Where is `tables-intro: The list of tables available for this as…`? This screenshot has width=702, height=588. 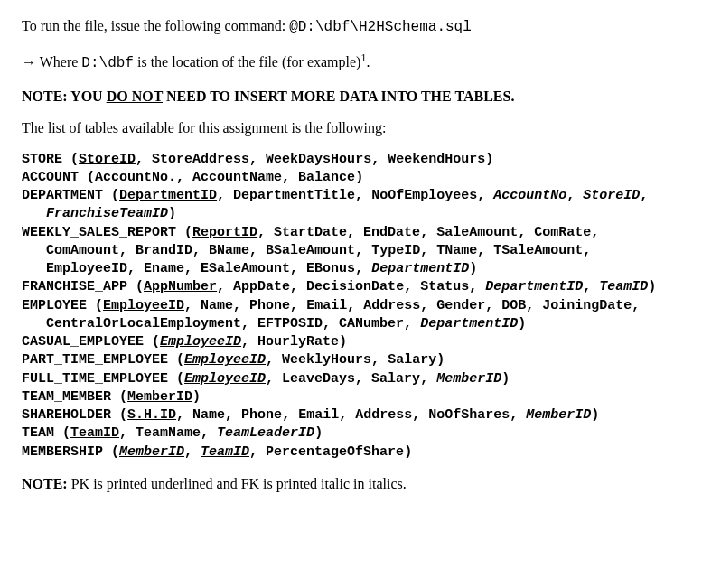 tables-intro: The list of tables available for this as… is located at coordinates (351, 128).